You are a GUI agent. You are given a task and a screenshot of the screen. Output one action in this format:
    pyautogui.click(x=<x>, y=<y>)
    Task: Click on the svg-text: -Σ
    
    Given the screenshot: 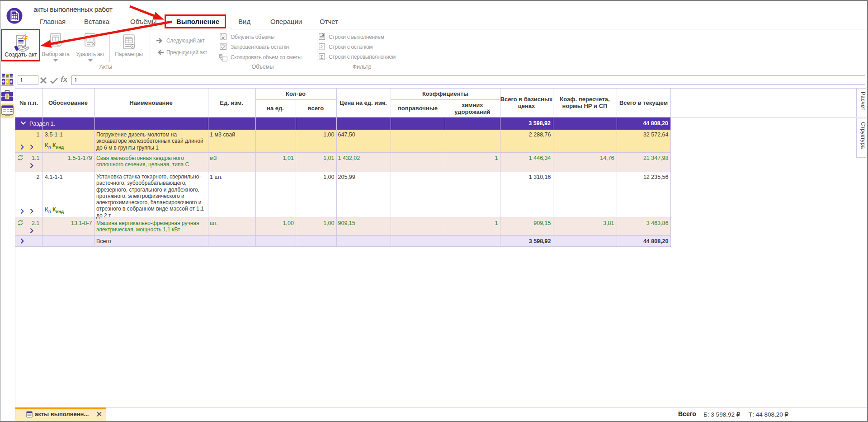 What is the action you would take?
    pyautogui.click(x=321, y=47)
    